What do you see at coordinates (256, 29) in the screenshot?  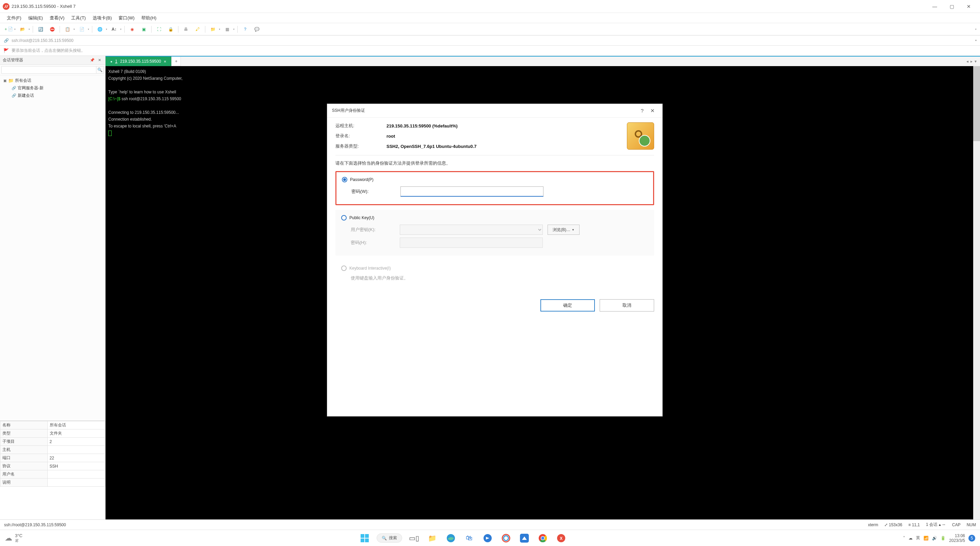 I see `chat-icon: 💬` at bounding box center [256, 29].